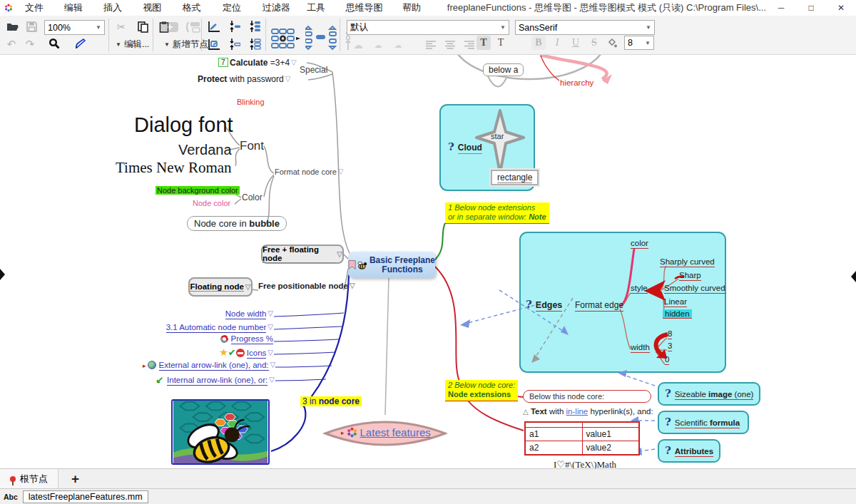 The height and width of the screenshot is (504, 856). What do you see at coordinates (223, 339) in the screenshot?
I see `node-progress: Progress %` at bounding box center [223, 339].